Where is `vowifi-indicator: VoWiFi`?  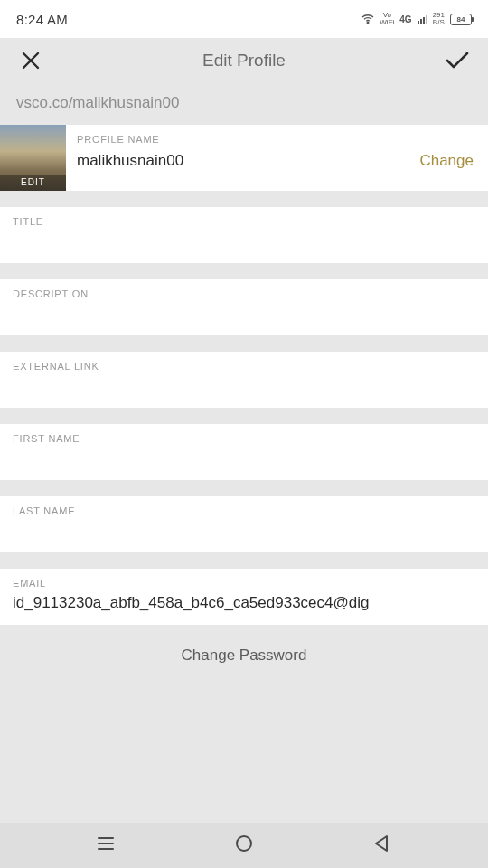
vowifi-indicator: VoWiFi is located at coordinates (387, 19).